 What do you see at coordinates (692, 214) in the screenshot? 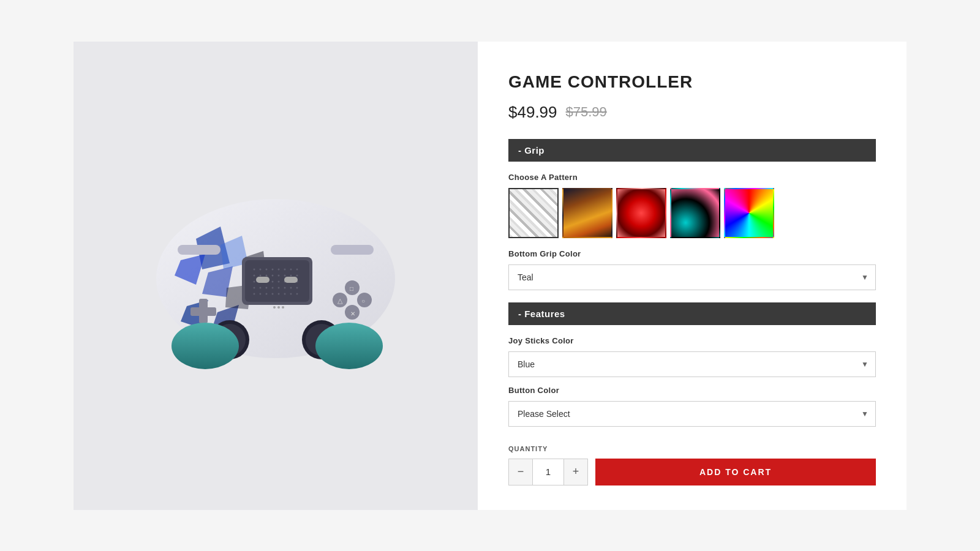
I see `grip-section: - Grip Choose A Pattern` at bounding box center [692, 214].